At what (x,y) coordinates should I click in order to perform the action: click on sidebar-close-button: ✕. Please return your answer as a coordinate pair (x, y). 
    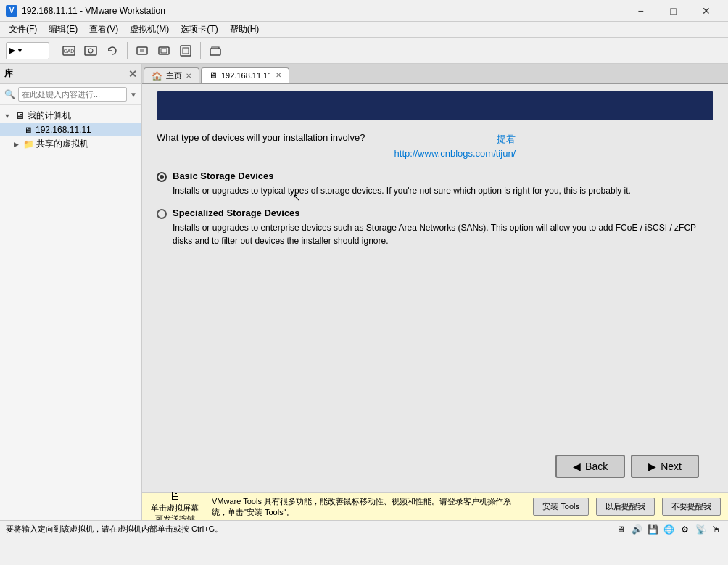
    Looking at the image, I should click on (133, 74).